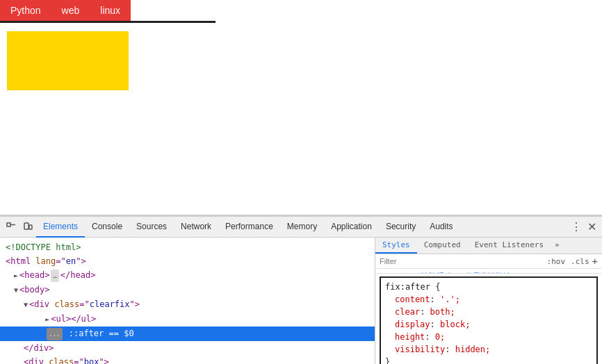 Image resolution: width=602 pixels, height=364 pixels. I want to click on inspect-element-icon, so click(11, 227).